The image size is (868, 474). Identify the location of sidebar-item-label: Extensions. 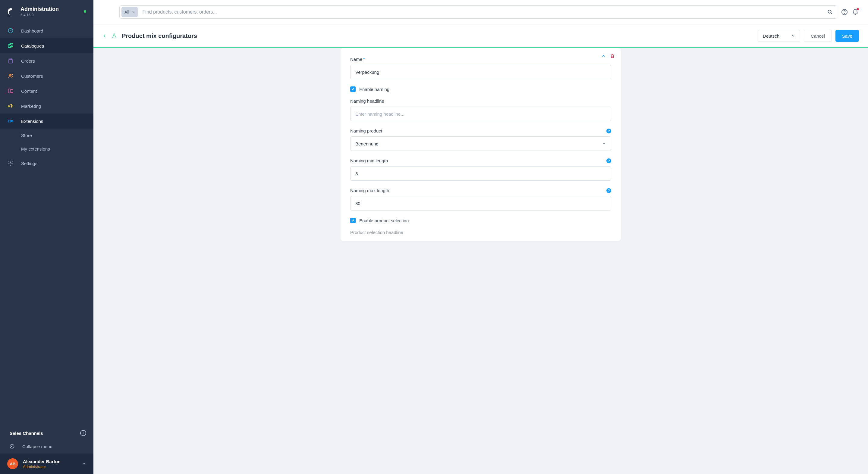
(32, 121).